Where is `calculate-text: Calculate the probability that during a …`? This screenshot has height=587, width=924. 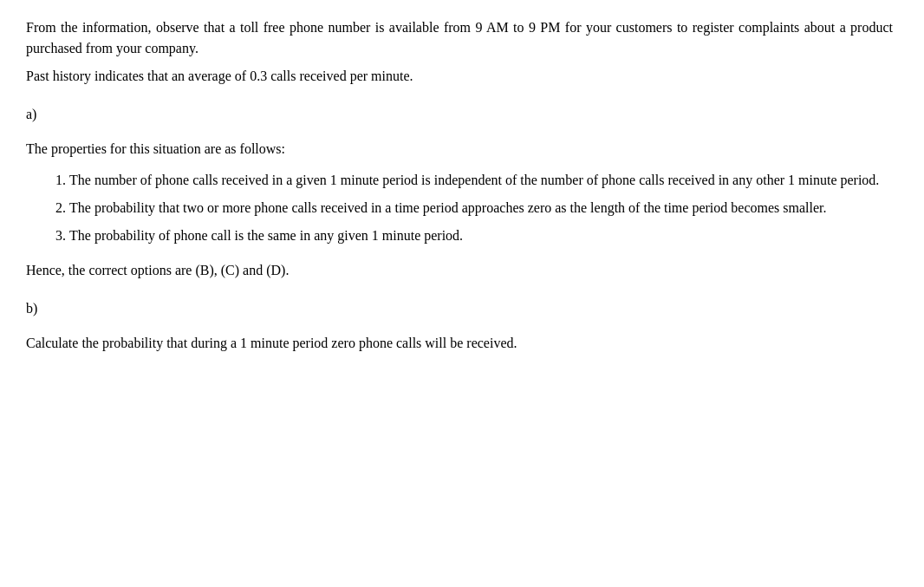 calculate-text: Calculate the probability that during a … is located at coordinates (459, 343).